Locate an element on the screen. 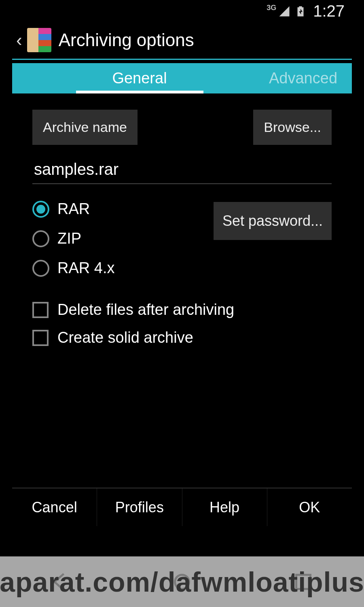  network-3g-label: 3G is located at coordinates (271, 8).